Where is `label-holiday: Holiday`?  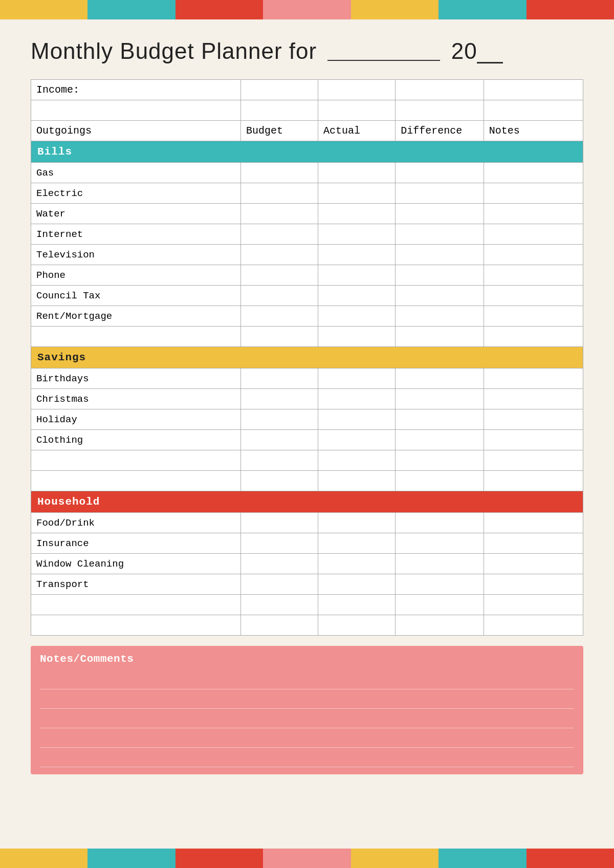
label-holiday: Holiday is located at coordinates (136, 420).